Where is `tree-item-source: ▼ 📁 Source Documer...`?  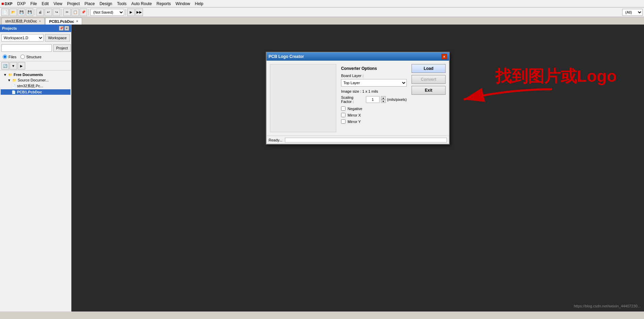 tree-item-source: ▼ 📁 Source Documer... is located at coordinates (35, 80).